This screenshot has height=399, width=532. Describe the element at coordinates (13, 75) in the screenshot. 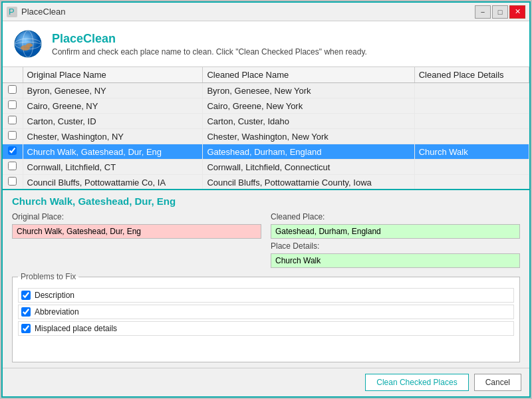

I see `col-checkbox` at that location.